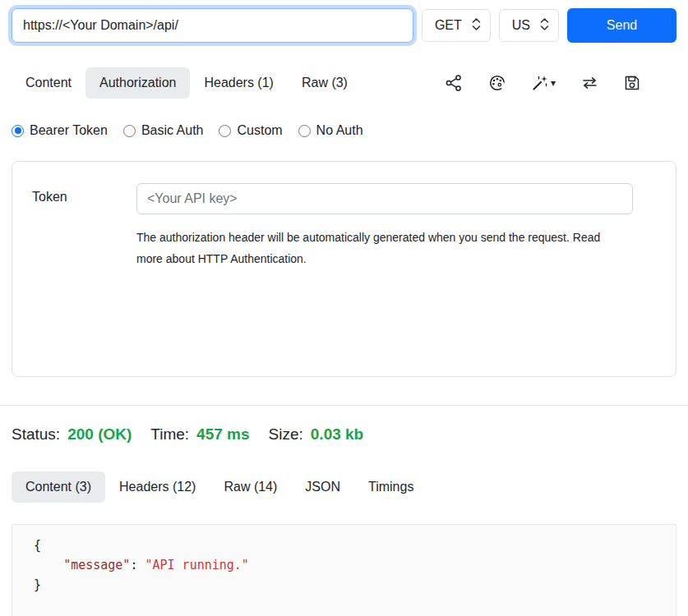 This screenshot has width=688, height=616. What do you see at coordinates (344, 131) in the screenshot?
I see `auth-type-options: Bearer Token Basic Auth Custom No Auth` at bounding box center [344, 131].